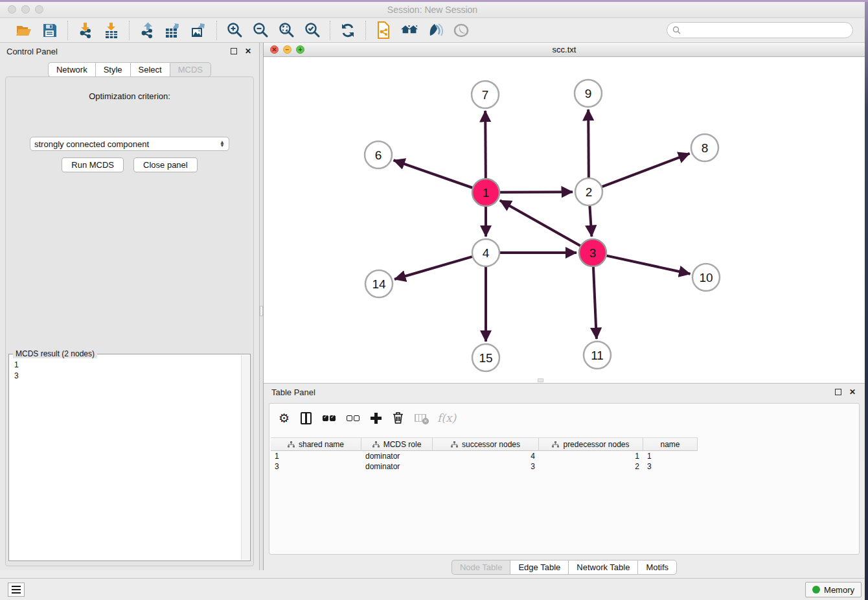 The image size is (868, 600). Describe the element at coordinates (173, 30) in the screenshot. I see `export-table-icon` at that location.